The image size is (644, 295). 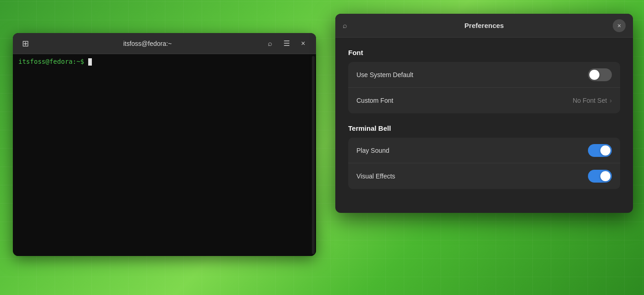 I want to click on visual-effects-toggle, so click(x=600, y=176).